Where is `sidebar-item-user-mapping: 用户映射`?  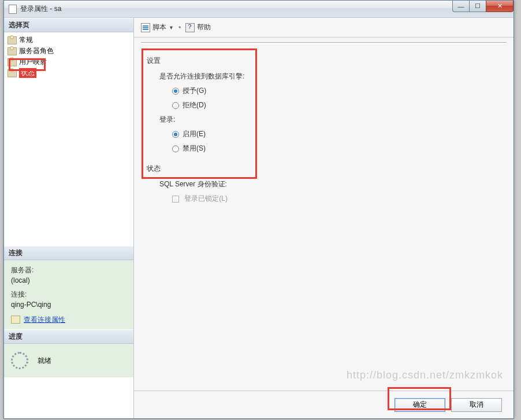
sidebar-item-user-mapping: 用户映射 is located at coordinates (69, 62).